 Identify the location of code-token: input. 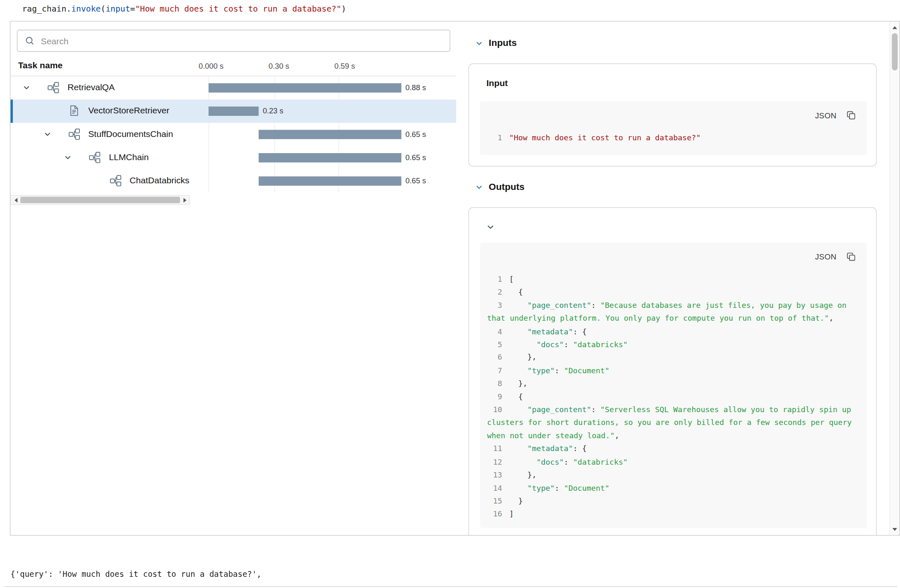
(118, 9).